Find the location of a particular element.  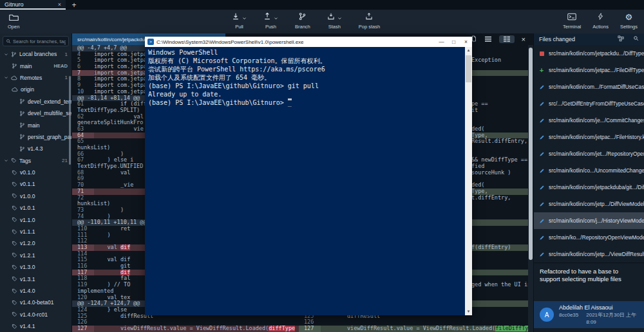

sidebar-item-v1-4-0-beta01: v1.4.0-beta01 is located at coordinates (36, 302).